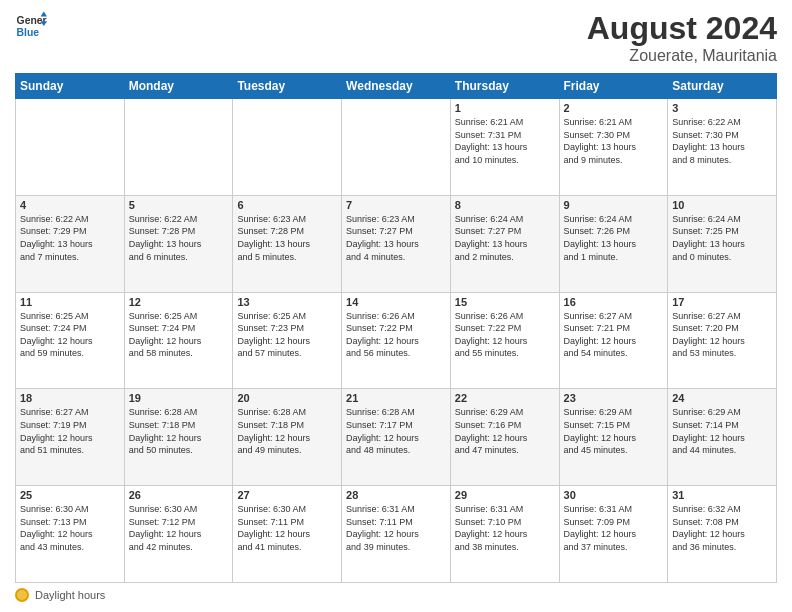 The image size is (792, 612). I want to click on table-row: 23Sunrise: 6:29 AM Sunset: 7:15 PM Dayli…, so click(614, 438).